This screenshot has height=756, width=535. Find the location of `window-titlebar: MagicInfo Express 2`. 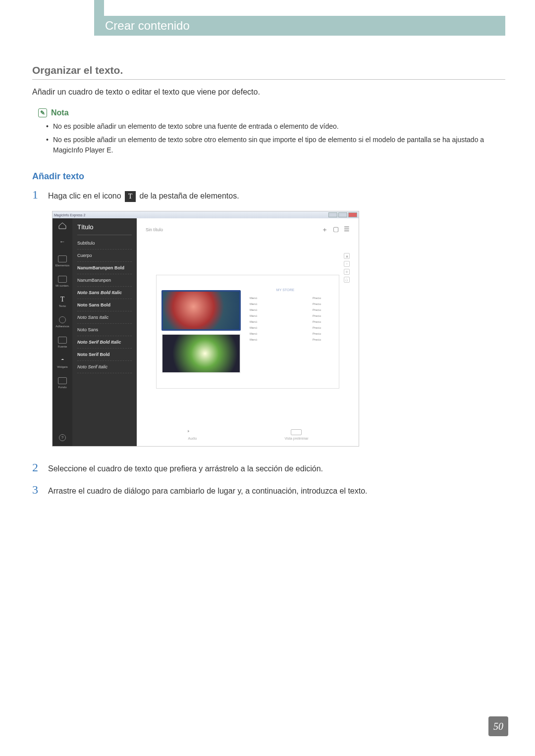

window-titlebar: MagicInfo Express 2 is located at coordinates (206, 215).